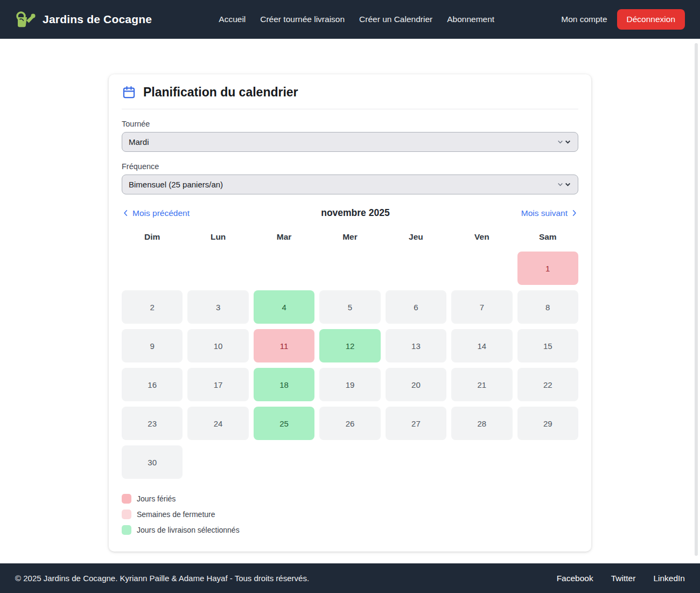 Image resolution: width=700 pixels, height=593 pixels. I want to click on legend-semaines-de-fermeture-label: Semaines de fermeture, so click(176, 514).